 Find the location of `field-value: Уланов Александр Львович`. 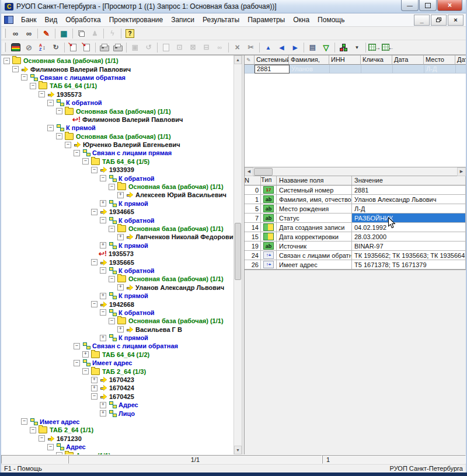

field-value: Уланов Александр Львович is located at coordinates (409, 200).